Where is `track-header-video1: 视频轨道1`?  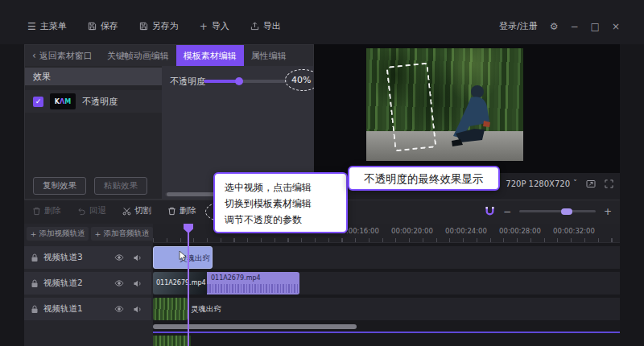
track-header-video1: 视频轨道1 is located at coordinates (88, 309).